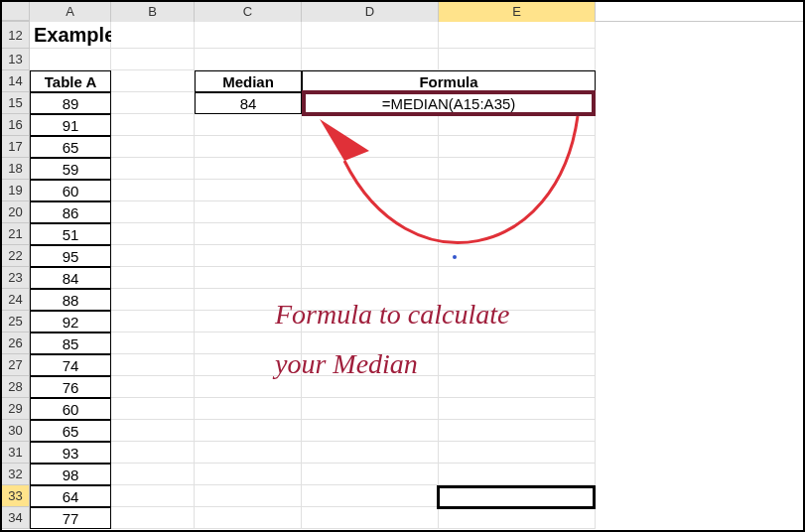  What do you see at coordinates (153, 387) in the screenshot?
I see `cell-B28` at bounding box center [153, 387].